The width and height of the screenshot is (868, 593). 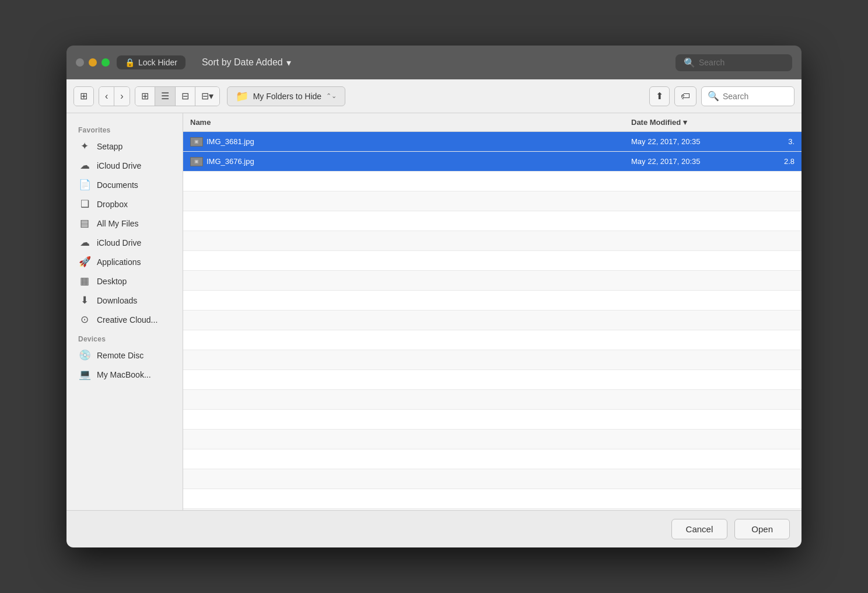 I want to click on sidebar-item-label: Dropbox, so click(x=112, y=204).